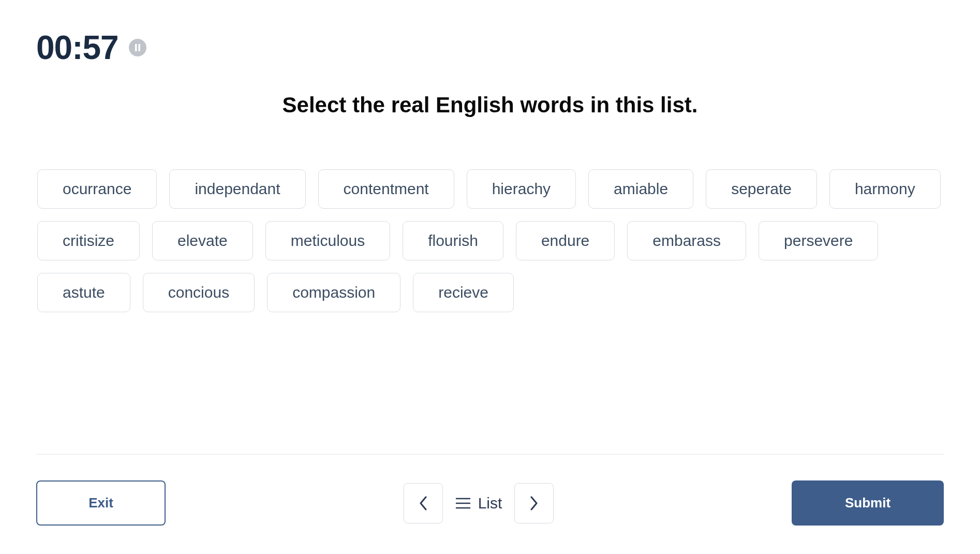 This screenshot has height=554, width=980. What do you see at coordinates (819, 241) in the screenshot?
I see `word-chip: persevere` at bounding box center [819, 241].